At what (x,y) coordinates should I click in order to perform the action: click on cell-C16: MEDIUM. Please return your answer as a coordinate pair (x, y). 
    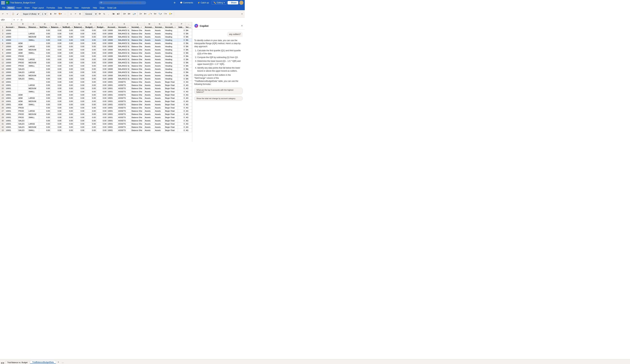
    Looking at the image, I should click on (34, 75).